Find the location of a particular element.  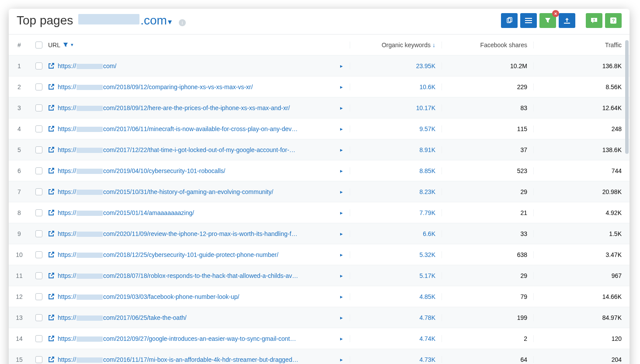

redacted-domain is located at coordinates (90, 87).